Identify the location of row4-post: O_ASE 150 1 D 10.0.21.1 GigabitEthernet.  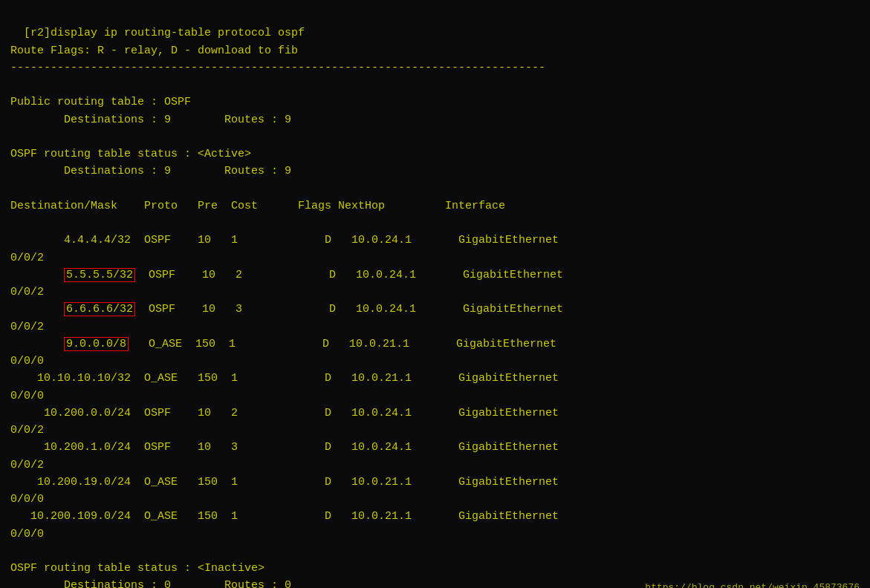
(343, 344).